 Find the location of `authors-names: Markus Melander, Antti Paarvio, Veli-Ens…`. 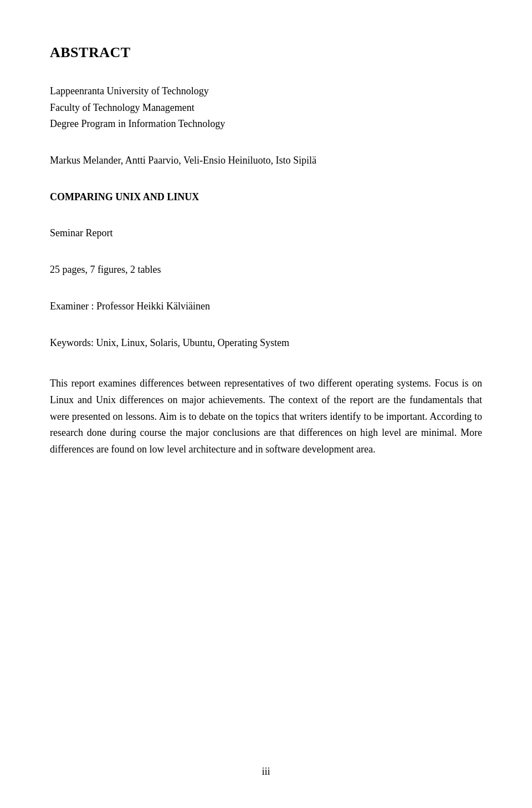

authors-names: Markus Melander, Antti Paarvio, Veli-Ens… is located at coordinates (266, 161).